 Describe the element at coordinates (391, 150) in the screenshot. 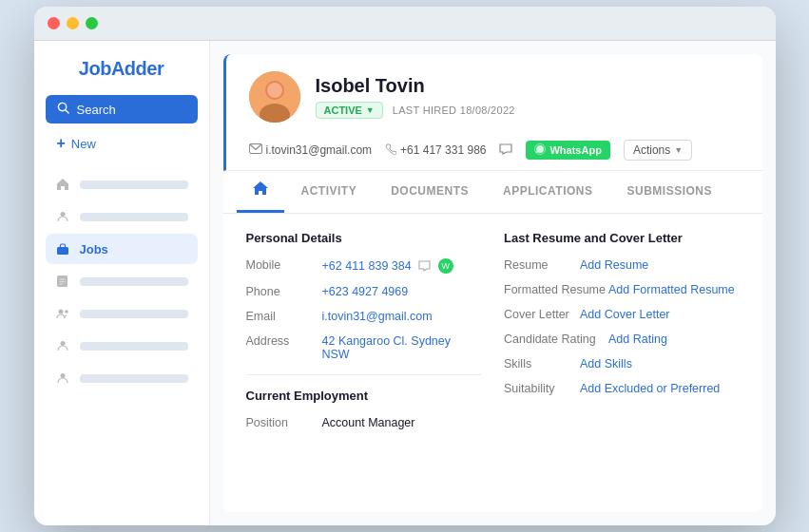

I see `phone-icon` at that location.